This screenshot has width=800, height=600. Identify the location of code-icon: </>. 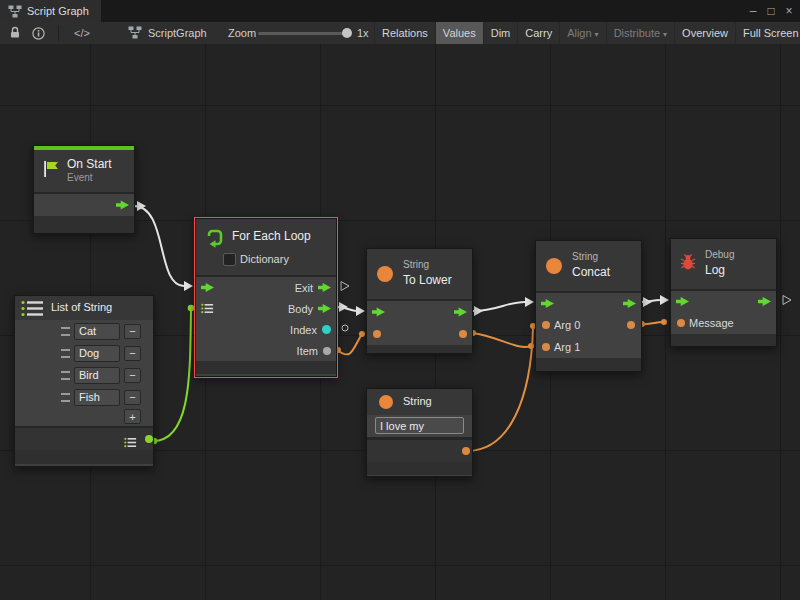
(82, 33).